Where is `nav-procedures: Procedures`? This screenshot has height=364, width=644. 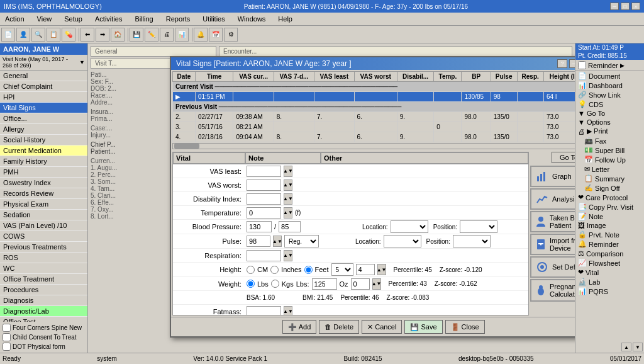 nav-procedures: Procedures is located at coordinates (44, 290).